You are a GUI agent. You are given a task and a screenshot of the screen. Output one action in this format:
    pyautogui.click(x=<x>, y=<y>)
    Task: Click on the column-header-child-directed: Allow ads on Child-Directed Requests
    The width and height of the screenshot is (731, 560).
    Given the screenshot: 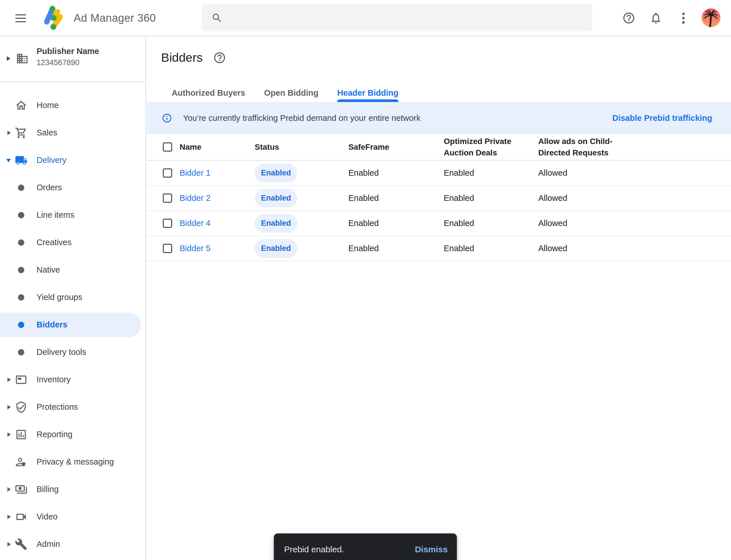 What is the action you would take?
    pyautogui.click(x=584, y=147)
    